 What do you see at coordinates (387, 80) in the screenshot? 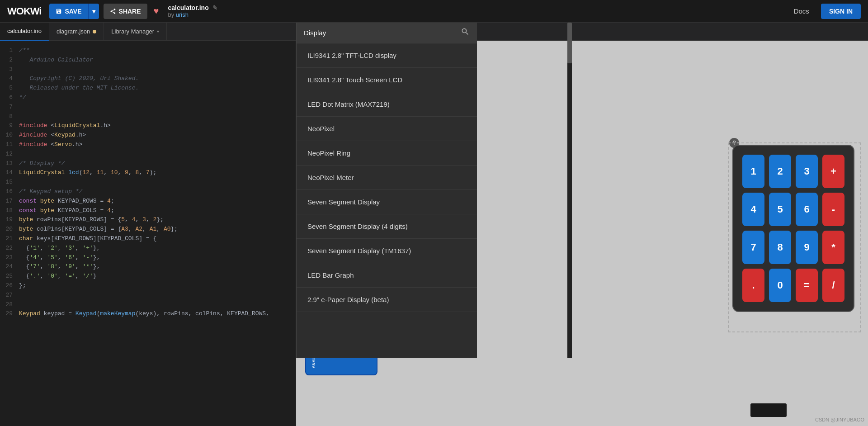
I see `library-item: ILI9341 2.8" Touch Screen LCD` at bounding box center [387, 80].